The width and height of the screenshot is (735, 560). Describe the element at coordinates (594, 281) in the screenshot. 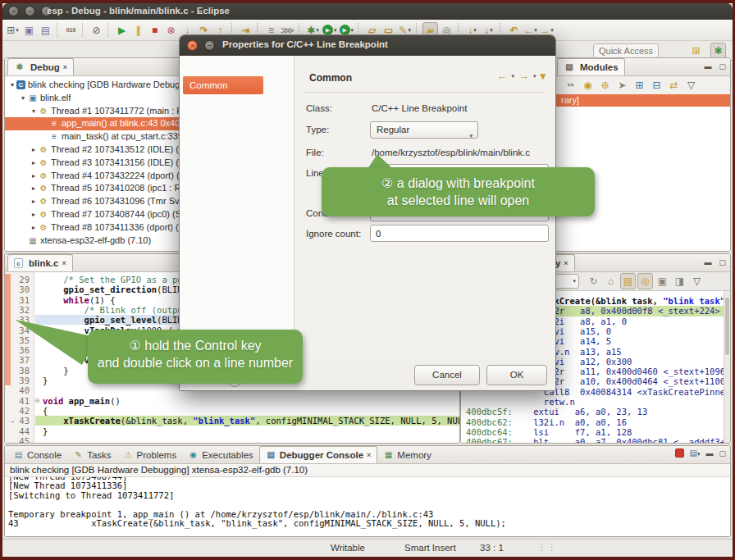

I see `refresh-view-button: ↻` at that location.